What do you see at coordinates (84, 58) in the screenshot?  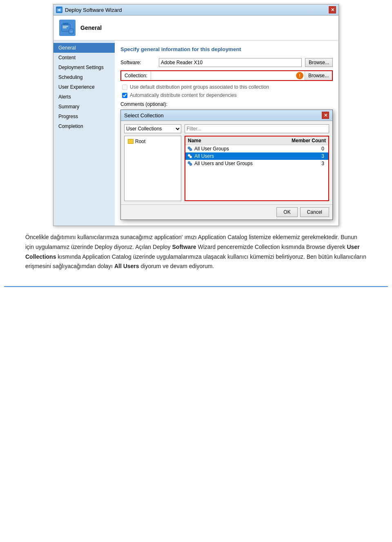 I see `nav-item-content: Content` at bounding box center [84, 58].